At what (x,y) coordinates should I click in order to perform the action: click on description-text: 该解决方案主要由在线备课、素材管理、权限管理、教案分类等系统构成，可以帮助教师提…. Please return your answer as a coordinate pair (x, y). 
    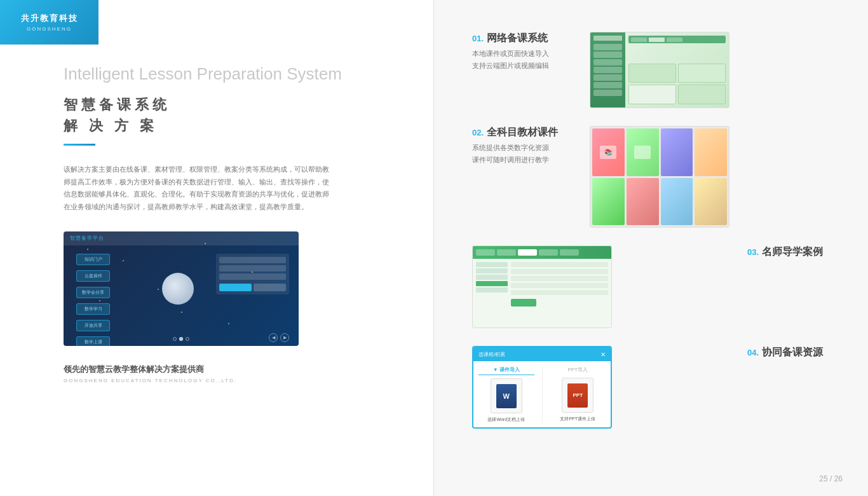
    Looking at the image, I should click on (197, 188).